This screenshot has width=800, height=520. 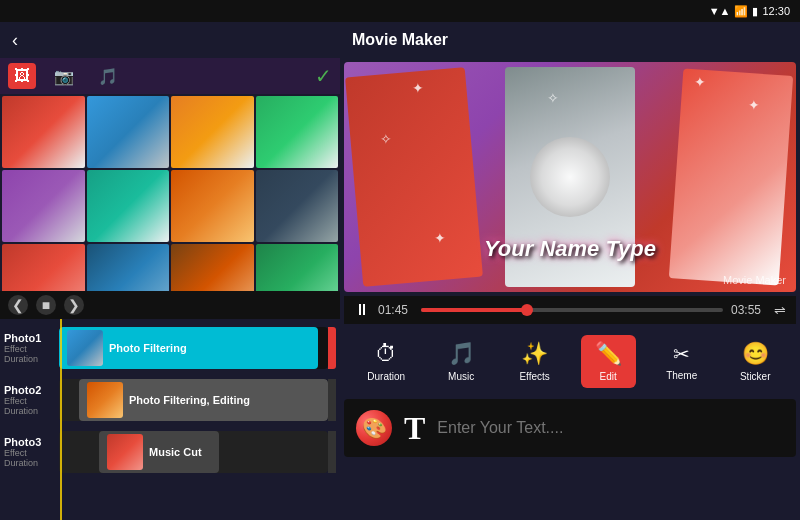 What do you see at coordinates (204, 400) in the screenshot?
I see `track-item-2: Photo Filtering, Editing` at bounding box center [204, 400].